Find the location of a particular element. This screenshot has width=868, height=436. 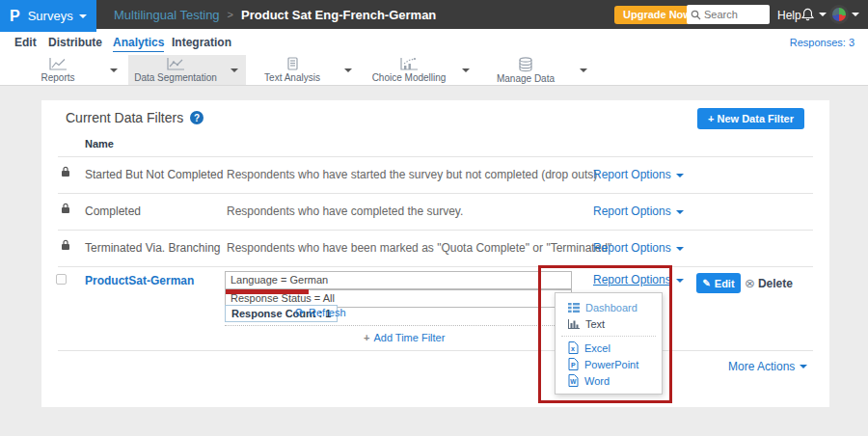

bell-icon is located at coordinates (808, 14).